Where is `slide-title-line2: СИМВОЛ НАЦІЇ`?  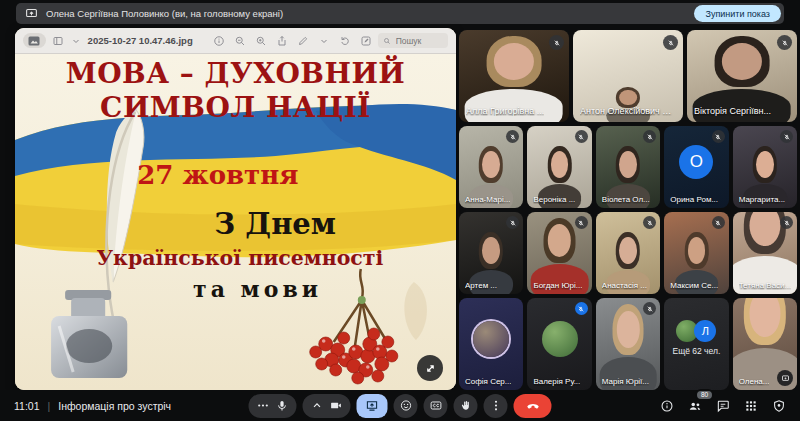
slide-title-line2: СИМВОЛ НАЦІЇ is located at coordinates (236, 108).